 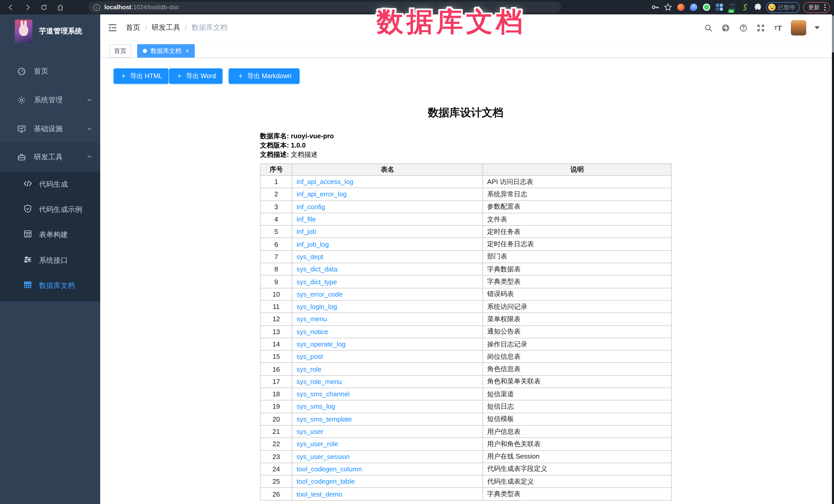 What do you see at coordinates (577, 332) in the screenshot?
I see `table-desc: 通知公告表` at bounding box center [577, 332].